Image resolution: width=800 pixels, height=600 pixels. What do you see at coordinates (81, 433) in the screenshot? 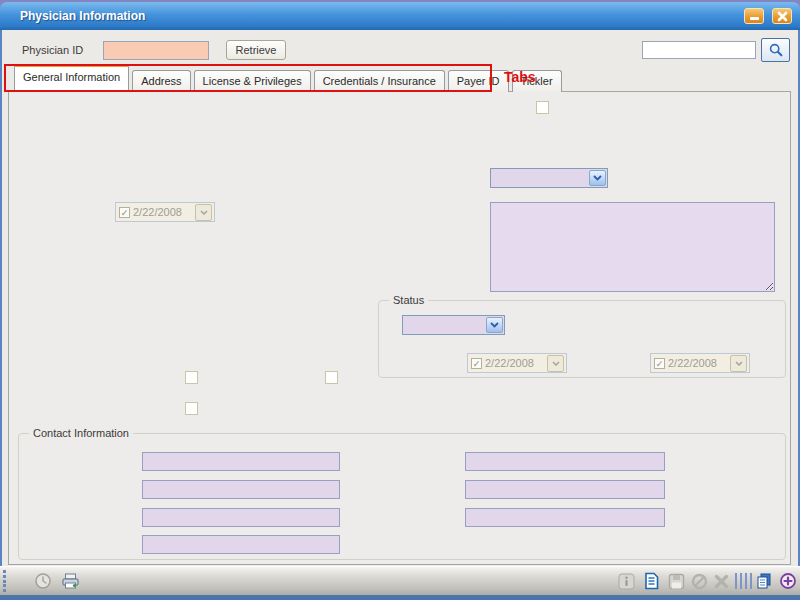
I see `contact-information-group-label: Contact Information` at bounding box center [81, 433].